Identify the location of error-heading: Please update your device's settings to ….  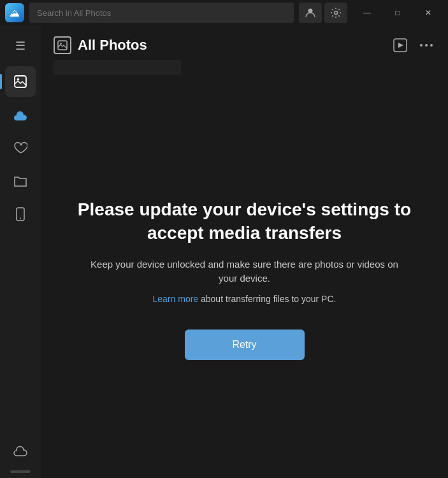
(245, 222).